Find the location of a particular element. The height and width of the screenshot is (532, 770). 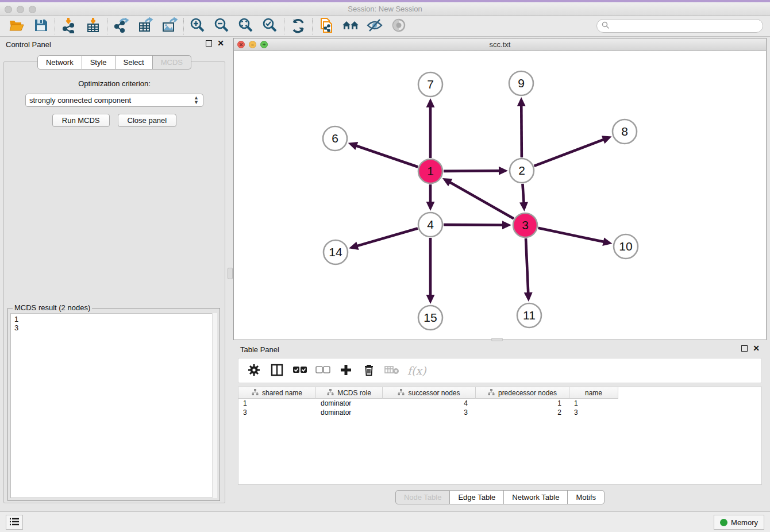

task-history-button is located at coordinates (14, 522).